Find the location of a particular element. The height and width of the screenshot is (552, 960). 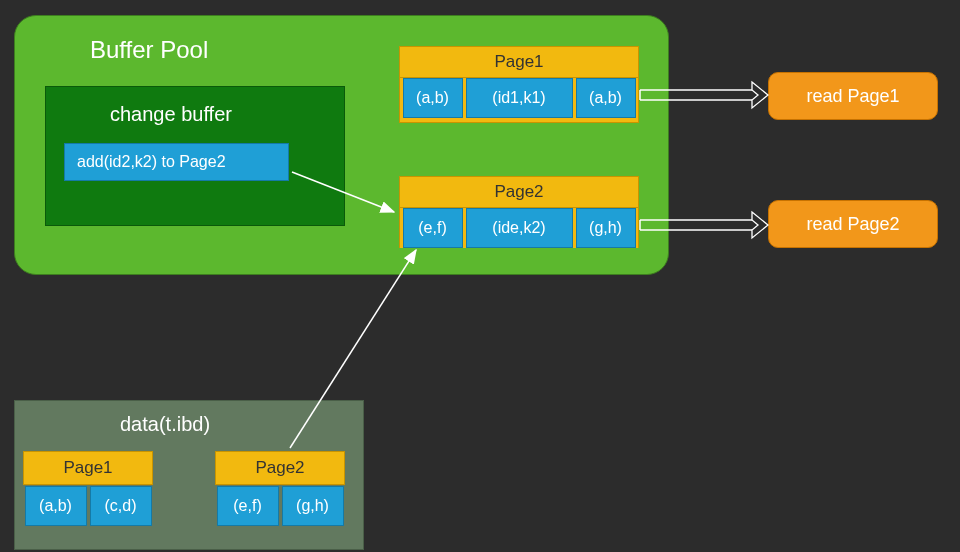

page1-cell-0: (a,b) is located at coordinates (433, 98).